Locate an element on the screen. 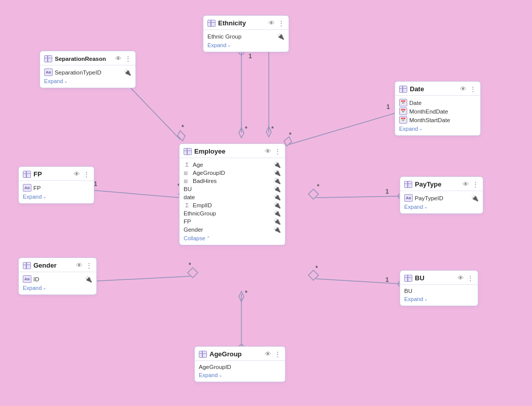 The image size is (532, 406). field-type-icon: Σ is located at coordinates (187, 205).